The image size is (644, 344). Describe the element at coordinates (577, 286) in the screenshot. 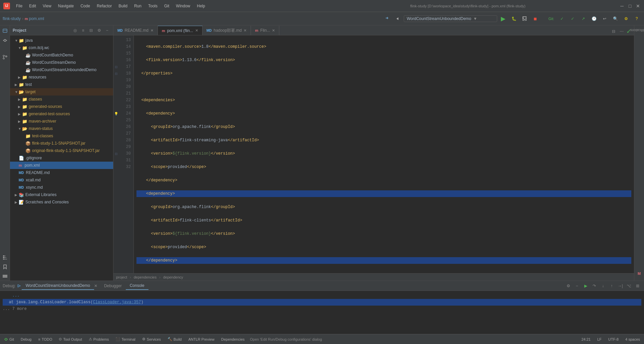

I see `debug-tool-expand: −` at that location.